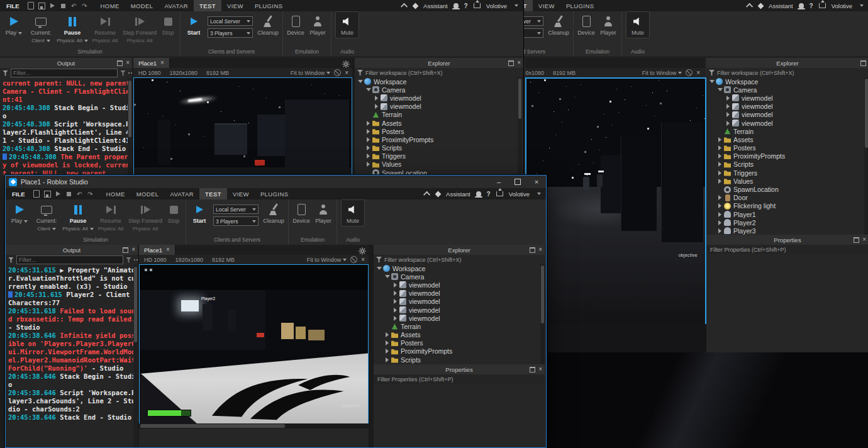 The height and width of the screenshot is (448, 868). Describe the element at coordinates (371, 346) in the screenshot. I see `panel-splitter` at that location.